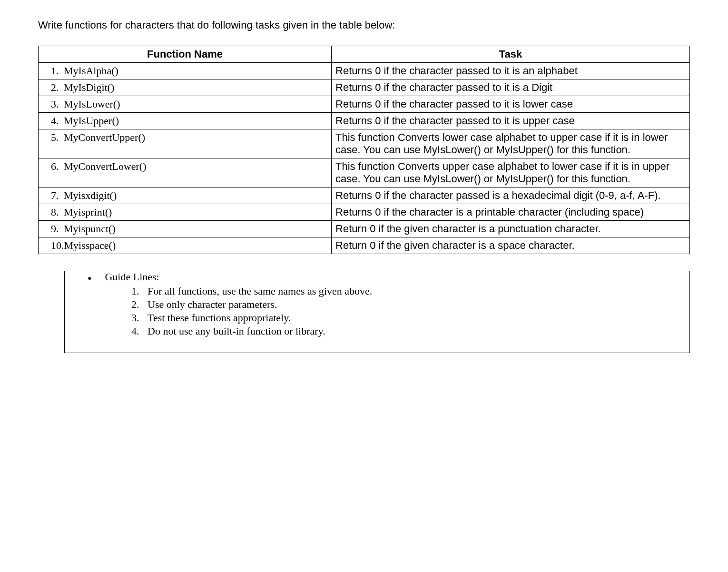 The width and height of the screenshot is (728, 572). What do you see at coordinates (185, 196) in the screenshot?
I see `function-name-cell: 7.Myisxdigit()` at bounding box center [185, 196].